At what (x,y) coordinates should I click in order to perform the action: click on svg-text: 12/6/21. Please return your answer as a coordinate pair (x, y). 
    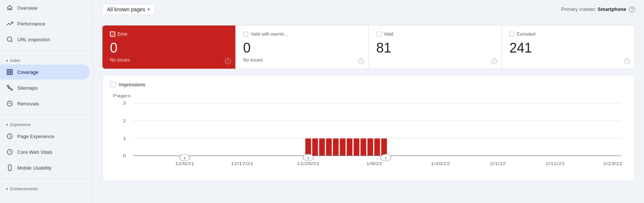
    Looking at the image, I should click on (185, 164).